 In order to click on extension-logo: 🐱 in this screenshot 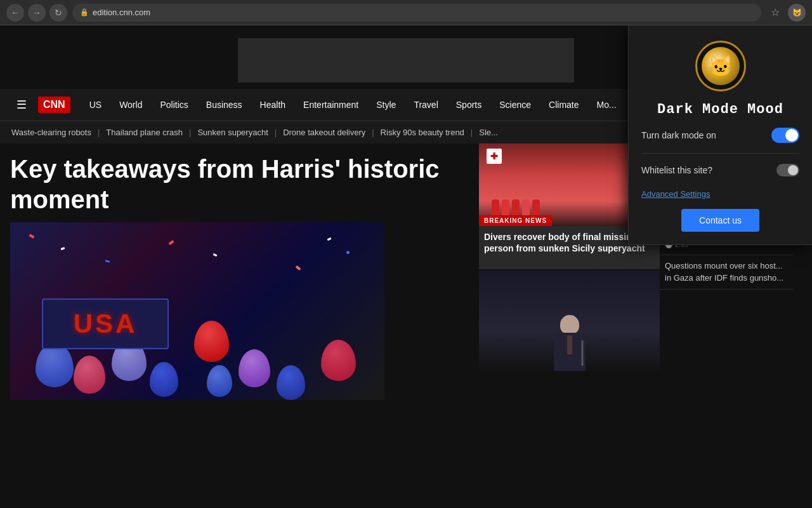, I will do `click(721, 66)`.